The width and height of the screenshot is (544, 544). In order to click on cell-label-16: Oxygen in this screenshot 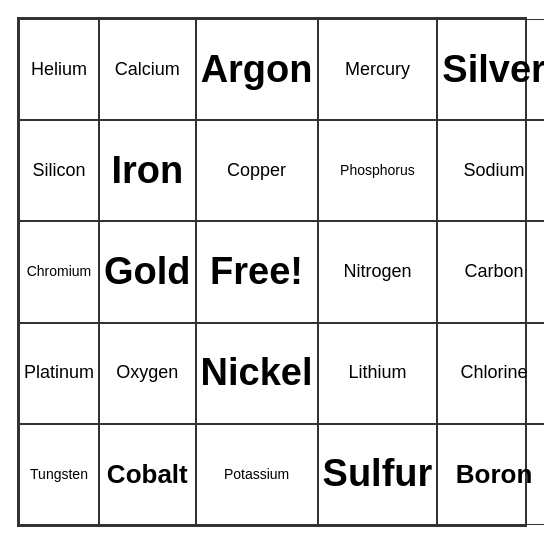, I will do `click(147, 373)`.